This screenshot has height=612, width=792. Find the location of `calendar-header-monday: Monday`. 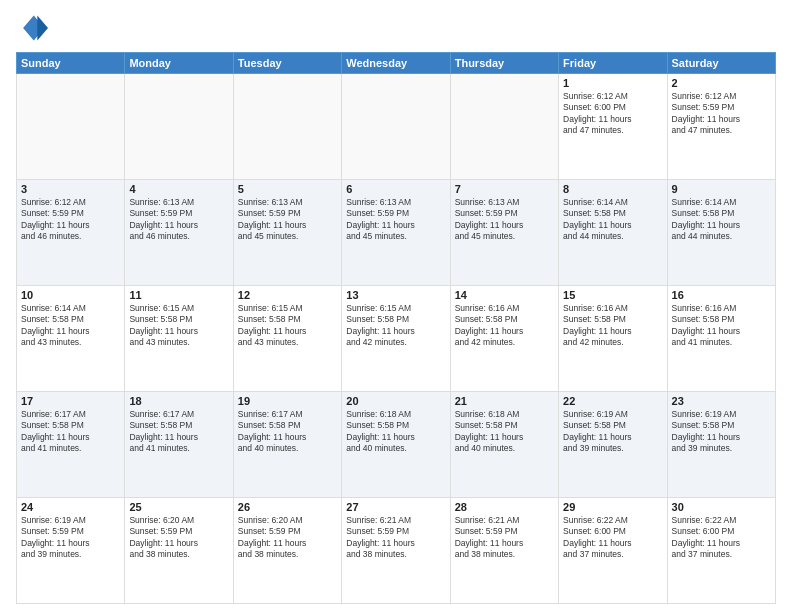

calendar-header-monday: Monday is located at coordinates (179, 64).